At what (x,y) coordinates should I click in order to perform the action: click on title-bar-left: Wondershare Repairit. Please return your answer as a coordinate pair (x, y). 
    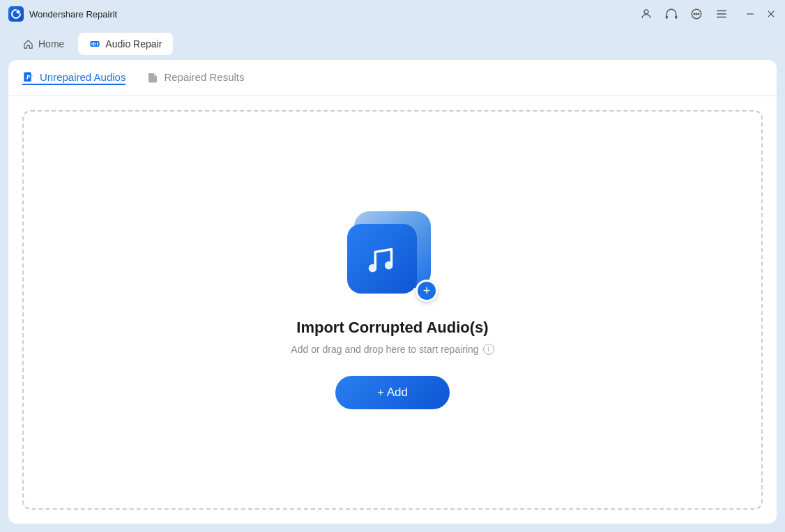
    Looking at the image, I should click on (63, 14).